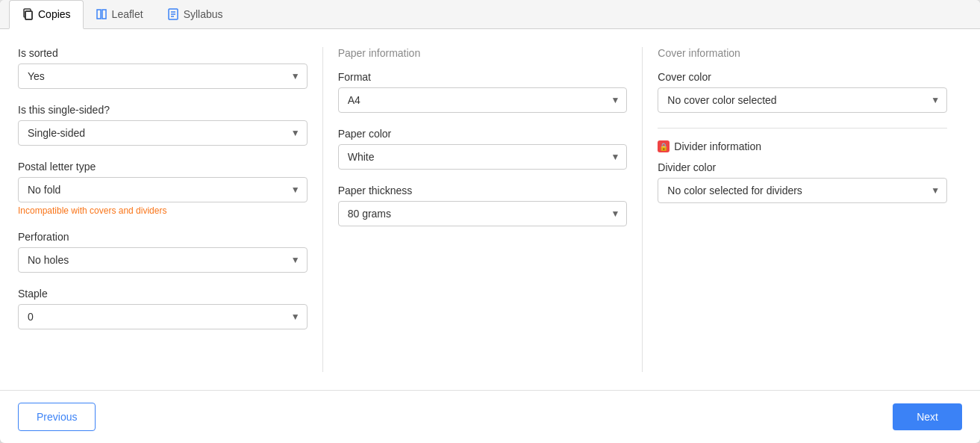 This screenshot has width=980, height=443. What do you see at coordinates (802, 92) in the screenshot?
I see `cover-color-group: Cover color No cover color selected Whit…` at bounding box center [802, 92].